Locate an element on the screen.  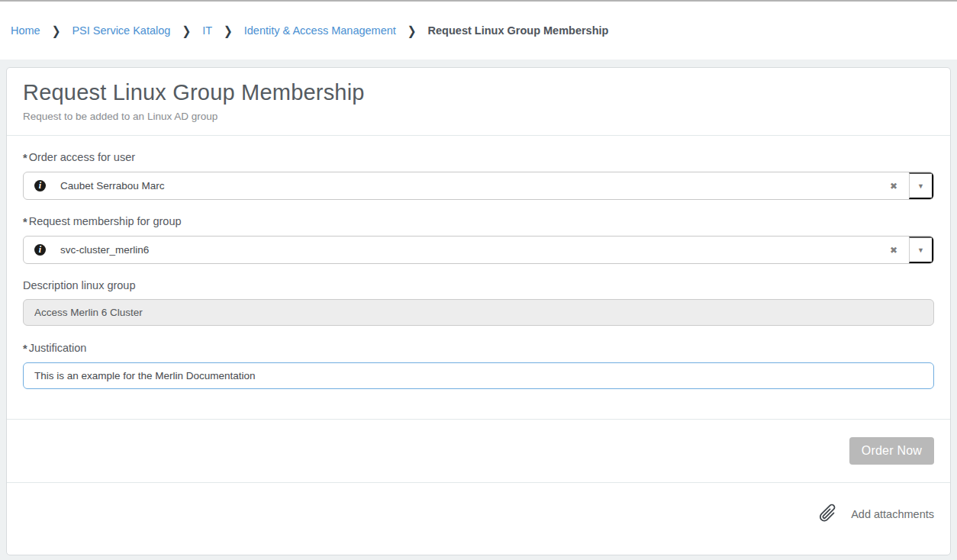
order-user-value: Caubet Serrabou Marc is located at coordinates (113, 186).